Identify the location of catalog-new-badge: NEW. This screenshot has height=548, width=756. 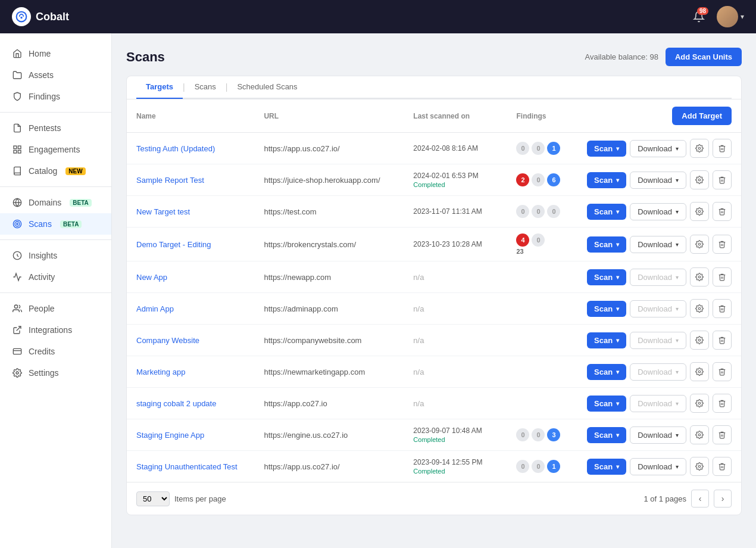
(75, 172).